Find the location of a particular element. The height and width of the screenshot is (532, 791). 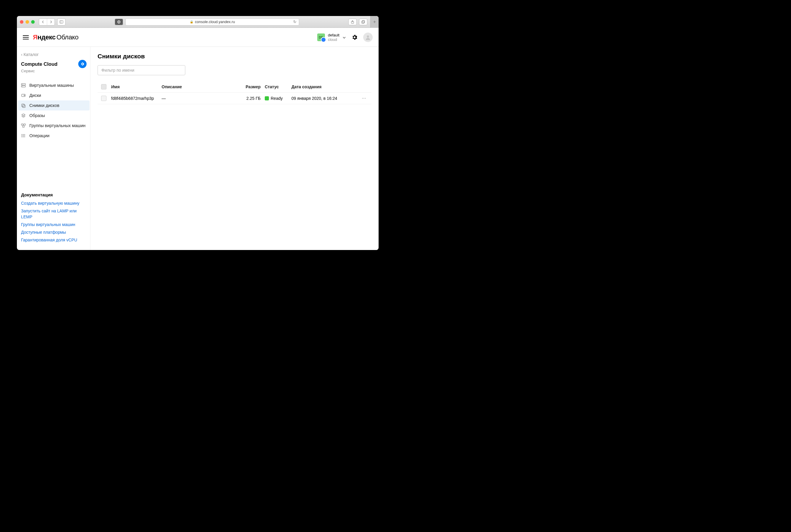

sidebar-item-label: Диски is located at coordinates (35, 95).